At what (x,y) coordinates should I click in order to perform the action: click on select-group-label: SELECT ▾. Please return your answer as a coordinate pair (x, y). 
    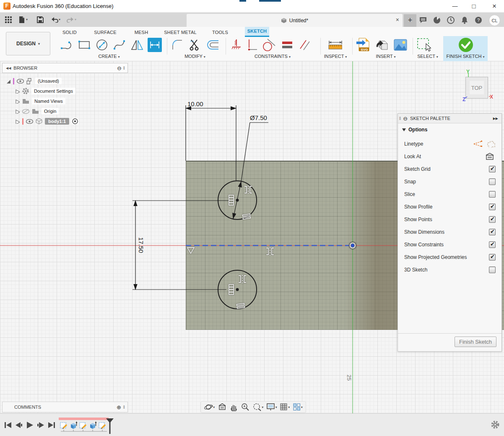
    Looking at the image, I should click on (428, 56).